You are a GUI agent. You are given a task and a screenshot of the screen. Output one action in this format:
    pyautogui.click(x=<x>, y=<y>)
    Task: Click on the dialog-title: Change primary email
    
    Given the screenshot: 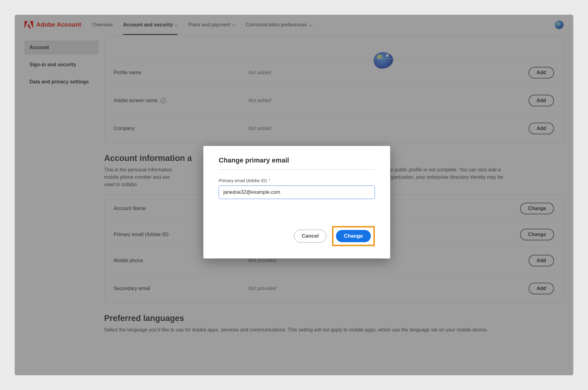 What is the action you would take?
    pyautogui.click(x=297, y=163)
    